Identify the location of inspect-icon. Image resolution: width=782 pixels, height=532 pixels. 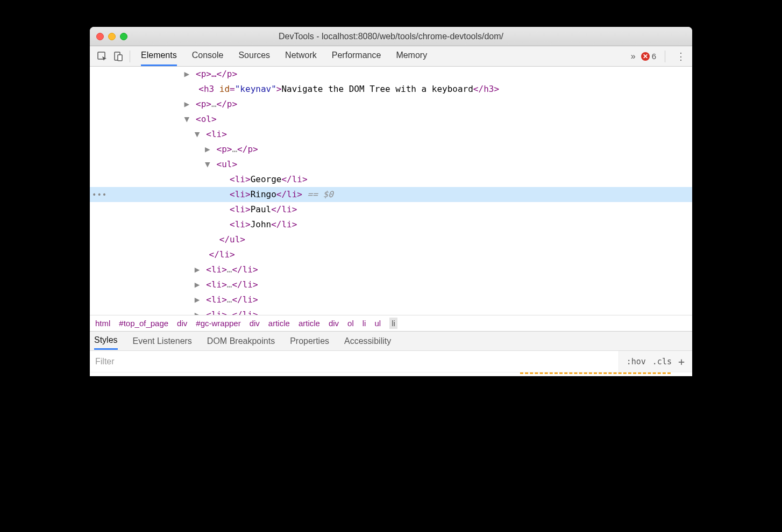
(102, 56).